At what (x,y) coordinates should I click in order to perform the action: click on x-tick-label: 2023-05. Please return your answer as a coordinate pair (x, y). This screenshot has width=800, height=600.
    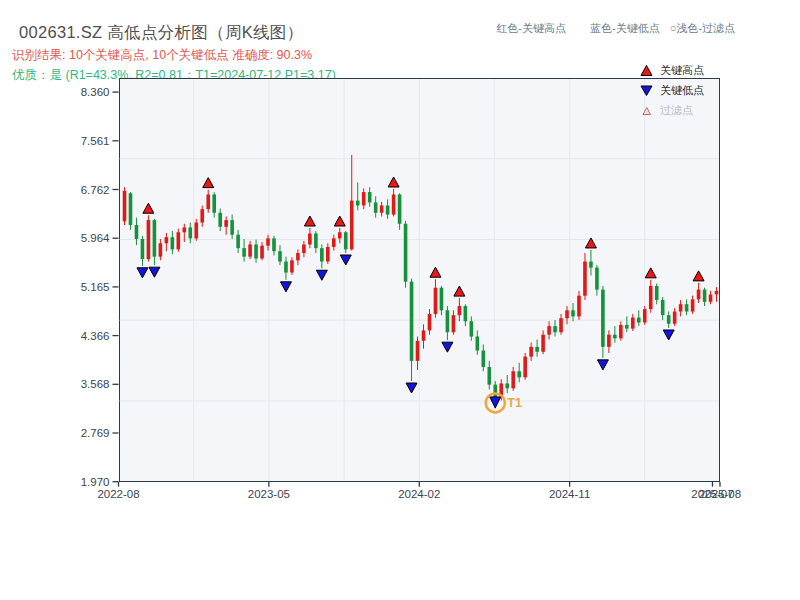
    Looking at the image, I should click on (269, 494).